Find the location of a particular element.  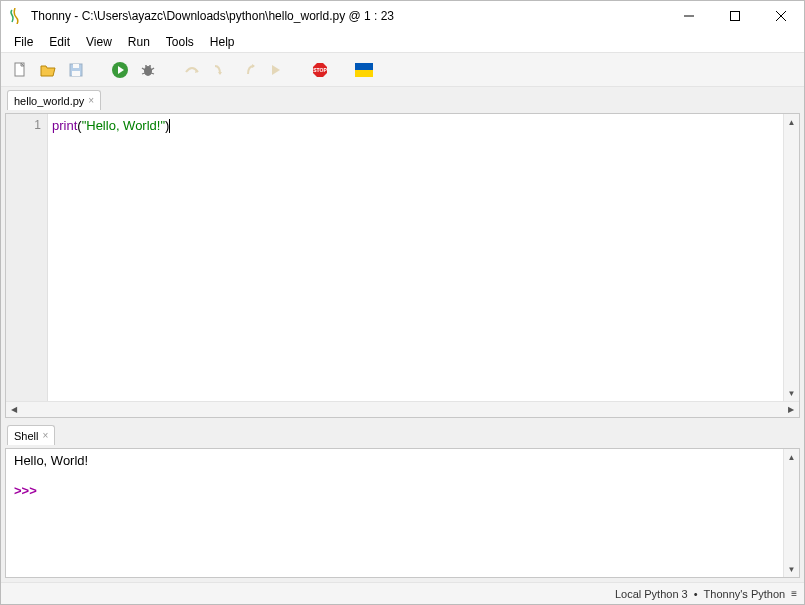

shell-prompt: >>> is located at coordinates (27, 490).